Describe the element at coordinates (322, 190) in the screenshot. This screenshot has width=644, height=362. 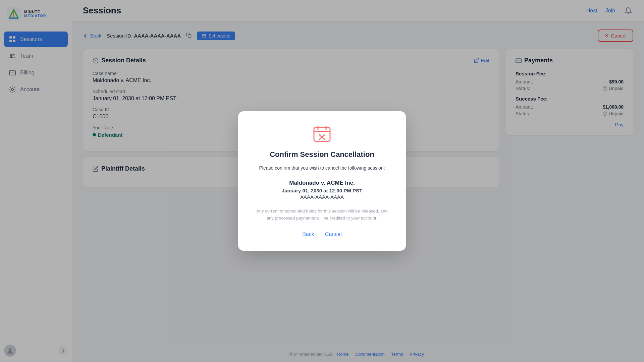
I see `modal-session-info: Maldonado v. ACME Inc. January 01, 2030 …` at that location.